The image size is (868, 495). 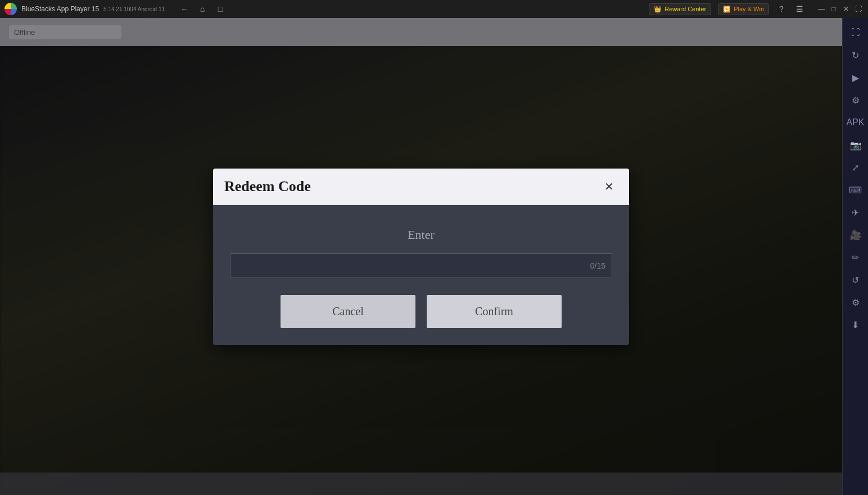 I want to click on sidebar-camera-icon: 🎥, so click(x=856, y=235).